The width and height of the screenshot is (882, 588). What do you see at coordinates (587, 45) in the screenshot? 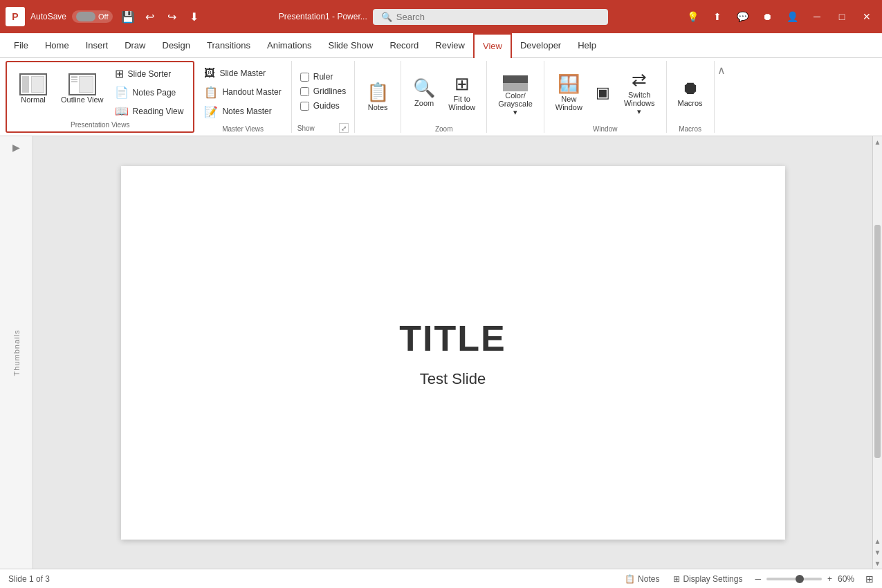
I see `tab-help: Help` at bounding box center [587, 45].